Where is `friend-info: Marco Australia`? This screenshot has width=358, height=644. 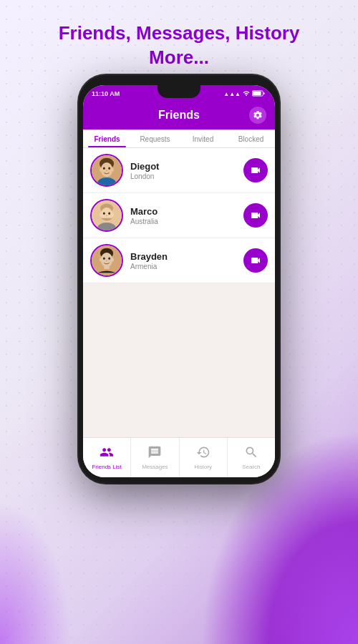
friend-info: Marco Australia is located at coordinates (183, 216).